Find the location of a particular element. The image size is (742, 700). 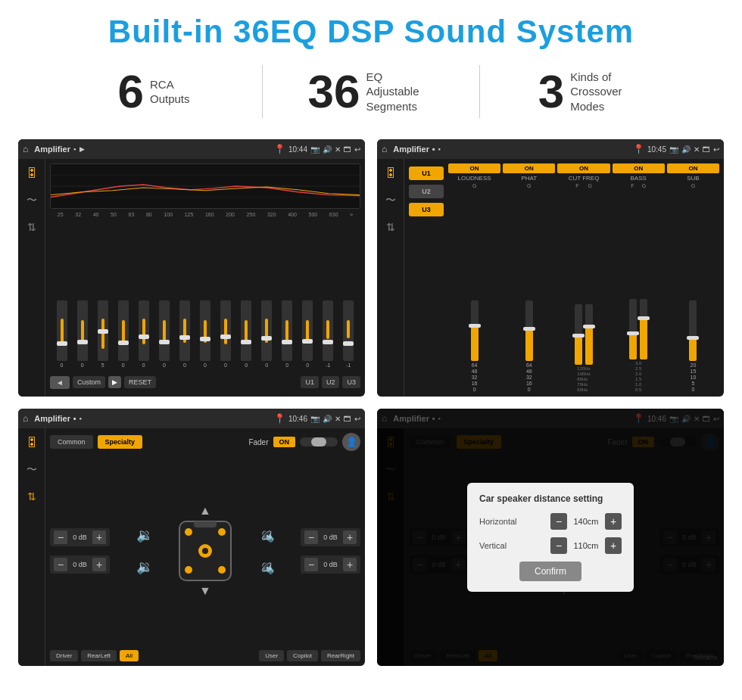

eq-slider-3: 5 is located at coordinates (103, 334).